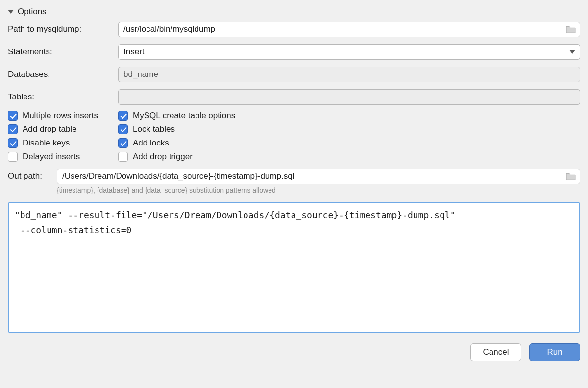  I want to click on dialog-footer: Cancel Run, so click(294, 352).